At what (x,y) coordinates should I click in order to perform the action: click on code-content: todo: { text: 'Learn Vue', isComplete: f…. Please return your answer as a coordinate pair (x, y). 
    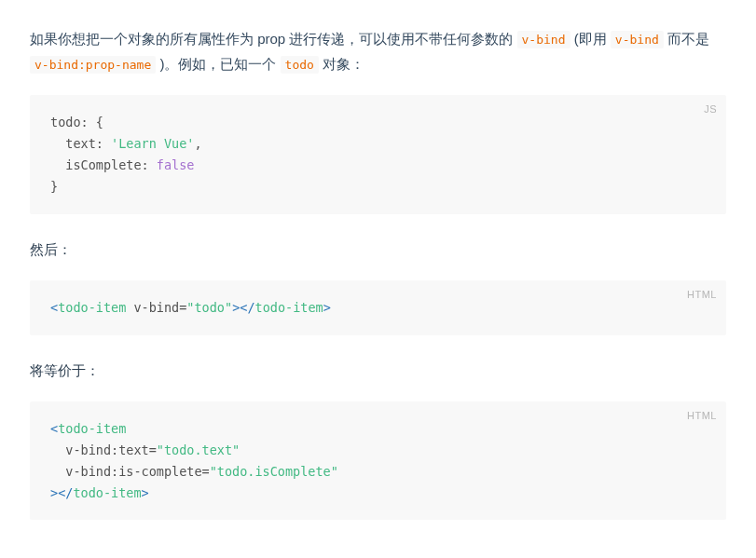
    Looking at the image, I should click on (378, 155).